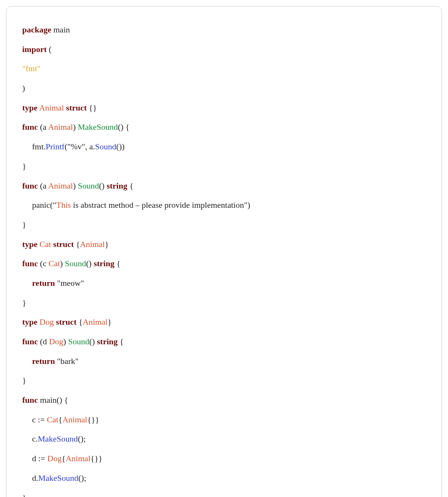 Image resolution: width=448 pixels, height=497 pixels. I want to click on identifier: main() {, so click(53, 400).